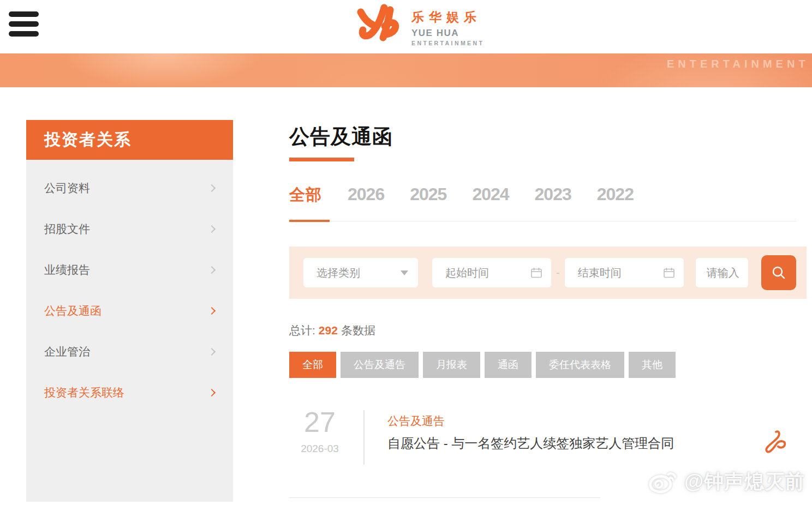  I want to click on sidebar-title: 投资者关系, so click(130, 140).